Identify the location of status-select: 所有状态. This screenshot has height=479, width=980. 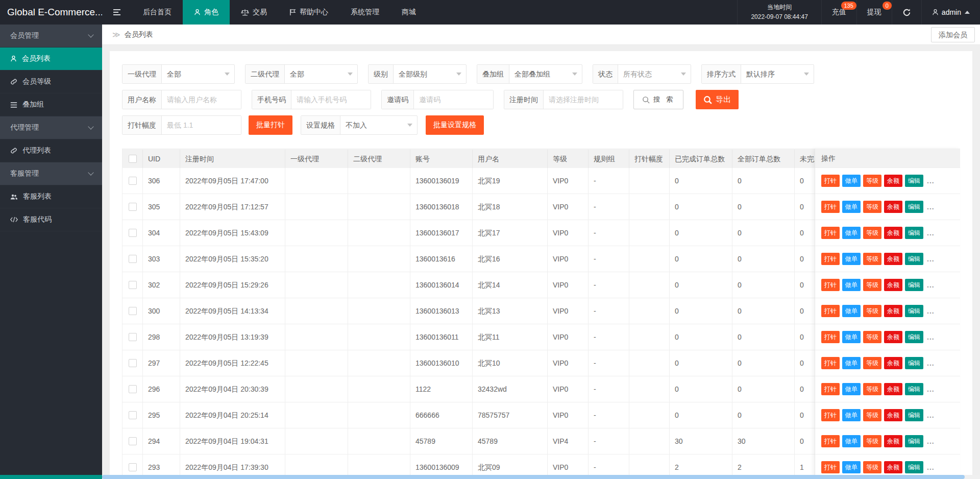
(654, 74).